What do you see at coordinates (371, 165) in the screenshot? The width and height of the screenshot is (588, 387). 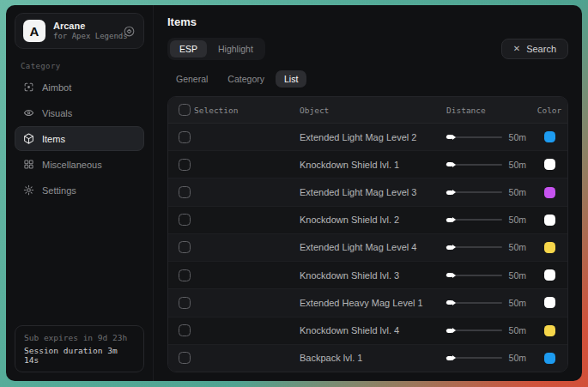 I see `object-label: Knockdown Shield lvl. 1` at bounding box center [371, 165].